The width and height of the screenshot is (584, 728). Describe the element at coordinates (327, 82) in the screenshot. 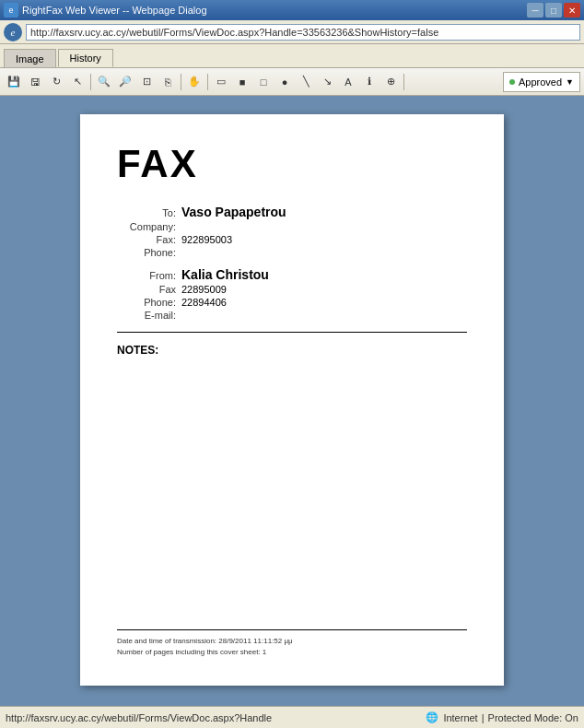

I see `draw-arrow-button: ↘` at that location.